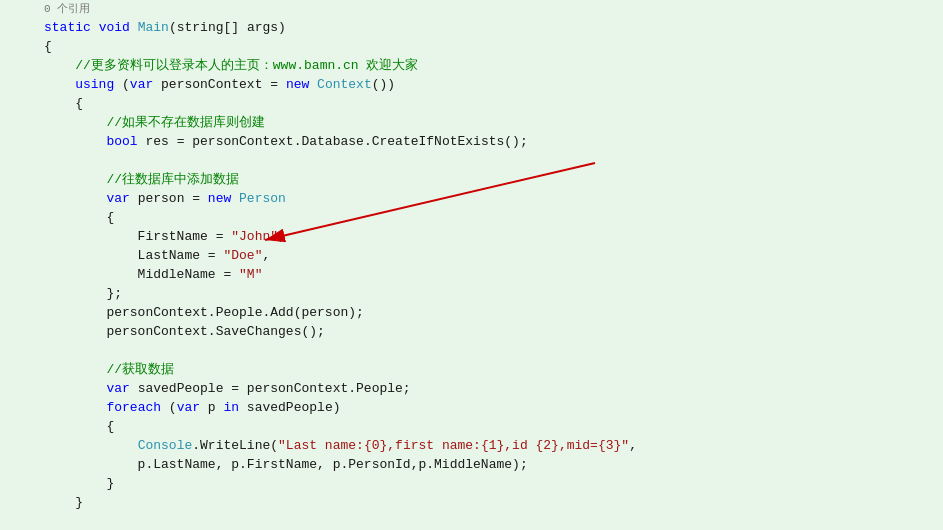  Describe the element at coordinates (492, 198) in the screenshot. I see `line-content: var person = new Person` at that location.